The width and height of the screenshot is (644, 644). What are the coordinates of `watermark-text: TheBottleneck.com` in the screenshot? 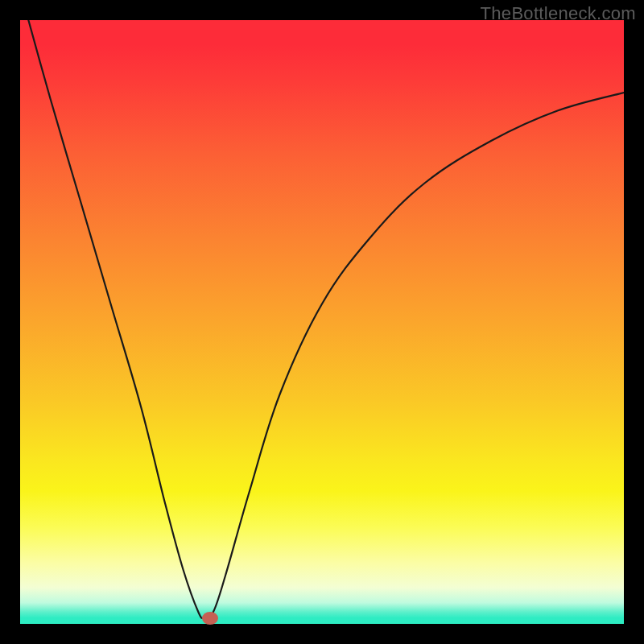 It's located at (559, 14).